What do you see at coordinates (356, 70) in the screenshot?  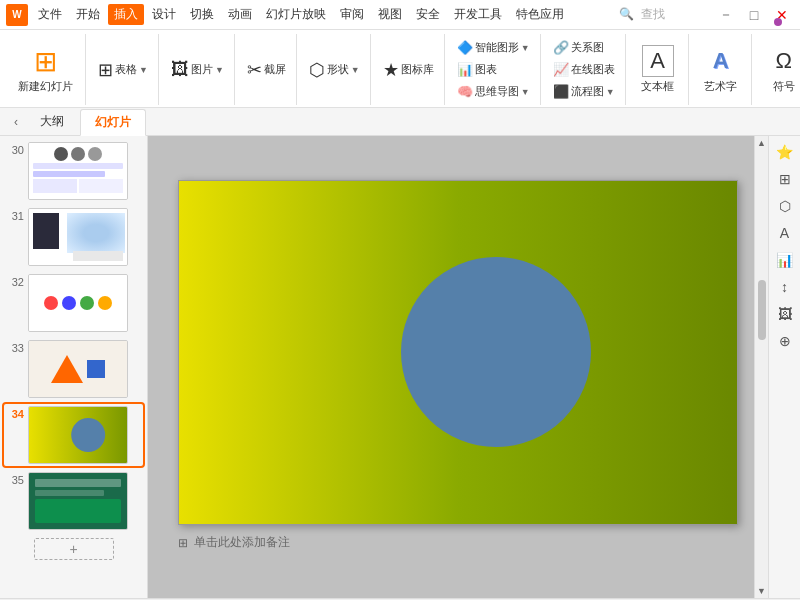 I see `shape-dropdown-icon: ▼` at bounding box center [356, 70].